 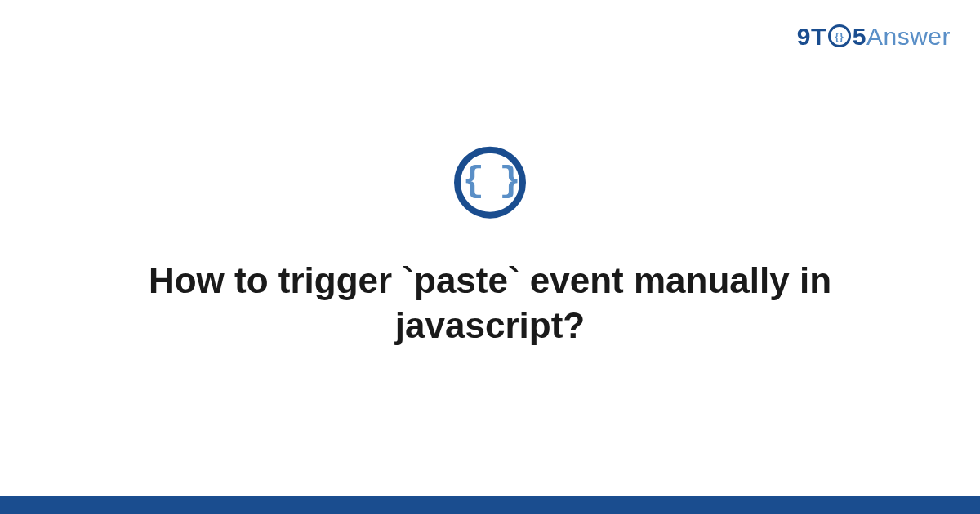 I want to click on logo-five: 5, so click(x=859, y=37).